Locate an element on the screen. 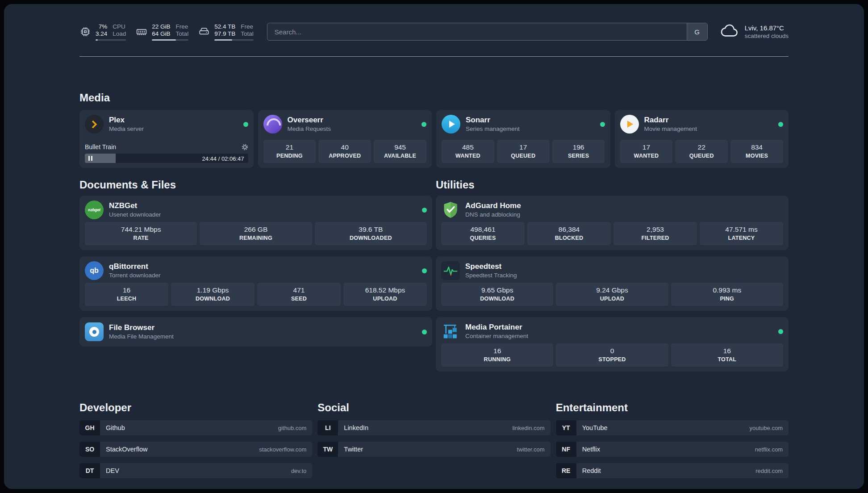 Image resolution: width=868 pixels, height=493 pixels. gear-icon is located at coordinates (245, 147).